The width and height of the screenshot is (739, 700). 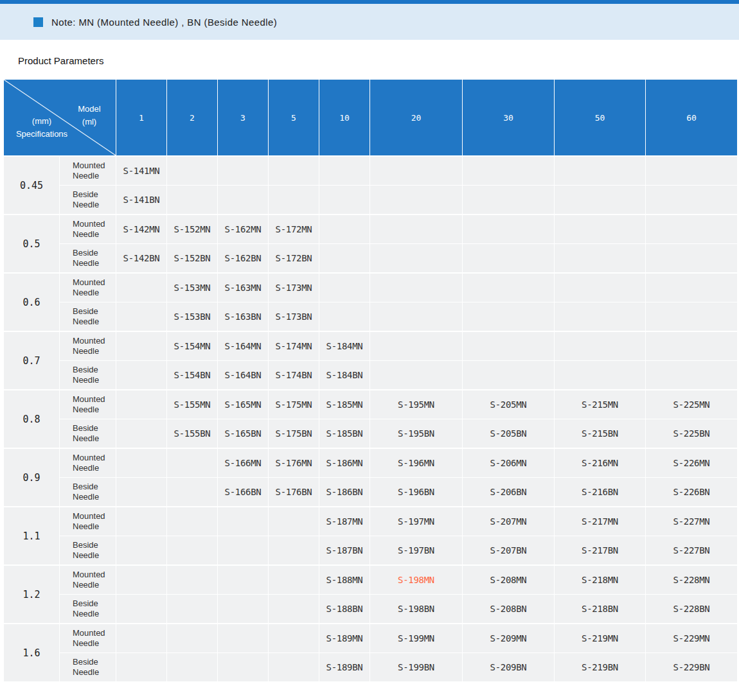 What do you see at coordinates (294, 258) in the screenshot?
I see `model-cell: S-172BN` at bounding box center [294, 258].